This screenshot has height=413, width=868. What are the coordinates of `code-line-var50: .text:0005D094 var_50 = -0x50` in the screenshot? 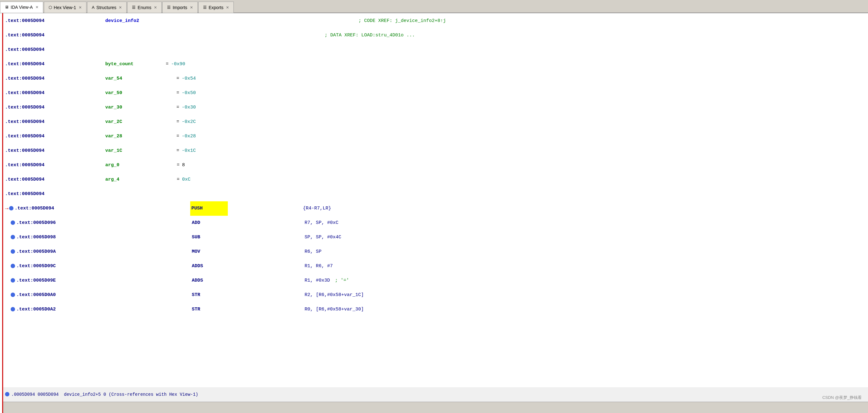 It's located at (437, 93).